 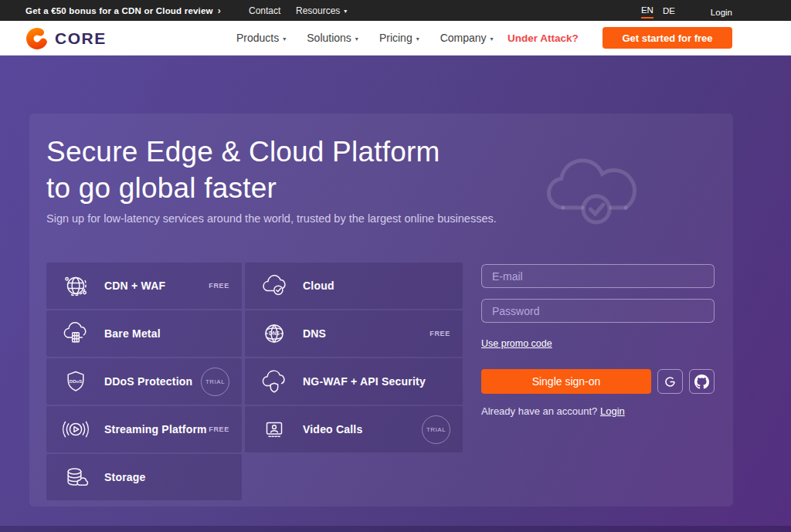 I want to click on product-tile-bare-metal: Bare Metal, so click(x=144, y=334).